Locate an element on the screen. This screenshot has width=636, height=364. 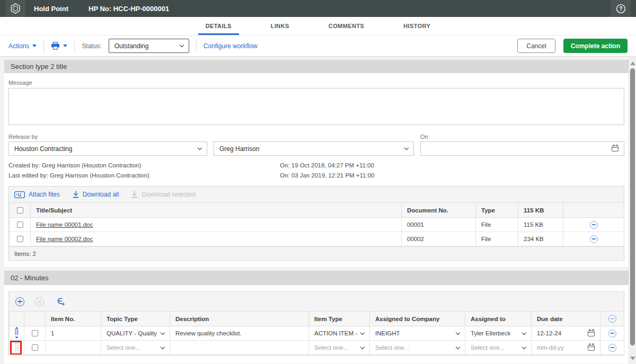
column-topic-type: Topic Type is located at coordinates (136, 319).